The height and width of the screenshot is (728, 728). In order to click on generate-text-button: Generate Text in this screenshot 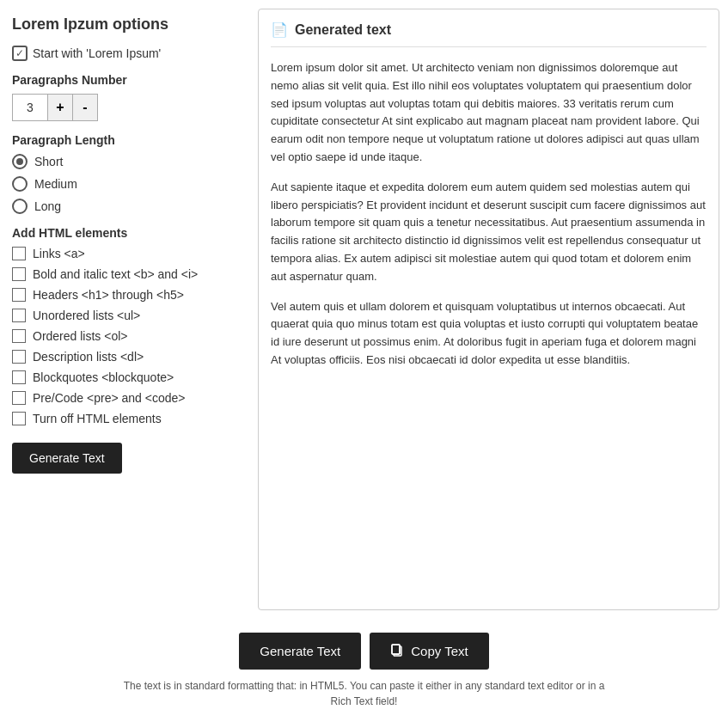, I will do `click(67, 458)`.